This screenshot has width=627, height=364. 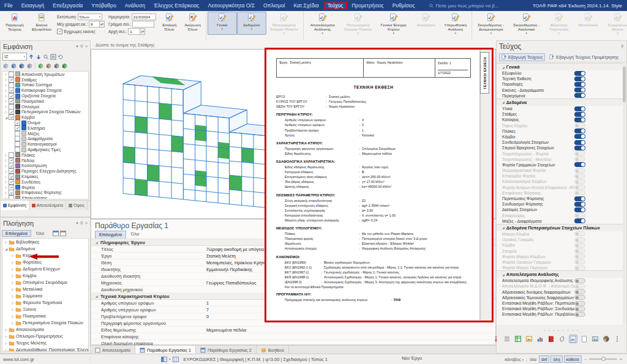 What do you see at coordinates (45, 197) in the screenshot?
I see `display-tree-item-υποχωρήσεις: ▷Υποχωρήσεις` at bounding box center [45, 197].